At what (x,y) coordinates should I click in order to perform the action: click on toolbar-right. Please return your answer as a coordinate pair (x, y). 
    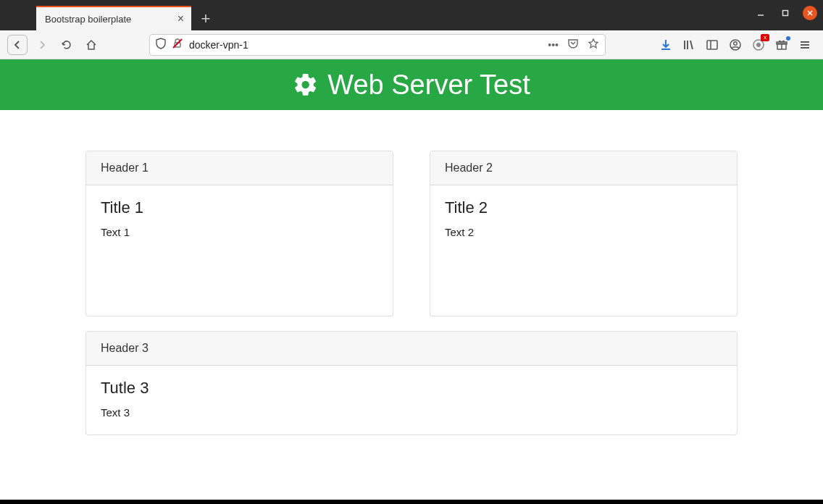
    Looking at the image, I should click on (738, 45).